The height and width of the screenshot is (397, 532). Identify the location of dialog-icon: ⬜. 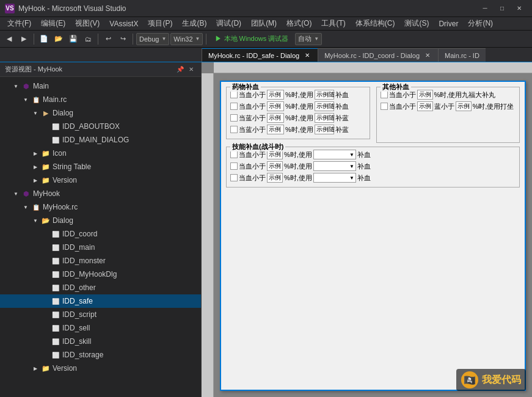
(56, 140).